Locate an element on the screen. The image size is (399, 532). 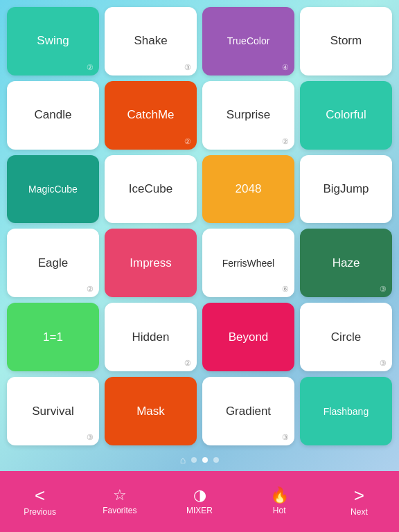
cell-flashbang: Flashbang is located at coordinates (346, 411).